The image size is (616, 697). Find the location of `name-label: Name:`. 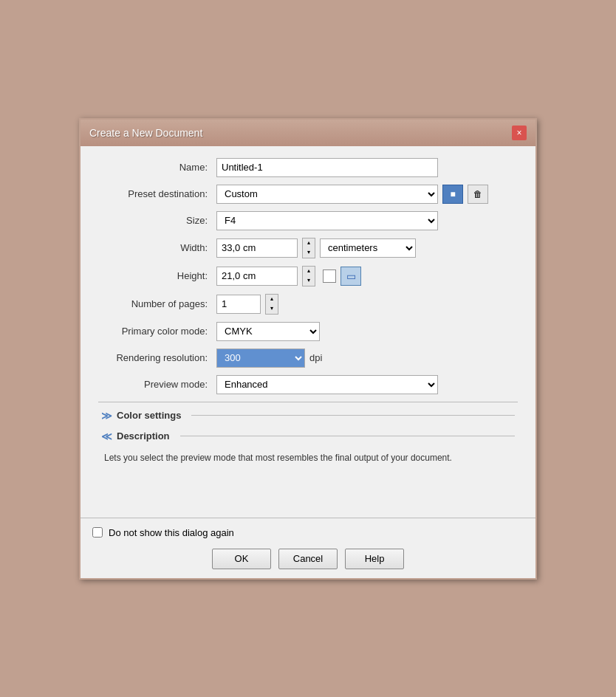

name-label: Name: is located at coordinates (157, 167).